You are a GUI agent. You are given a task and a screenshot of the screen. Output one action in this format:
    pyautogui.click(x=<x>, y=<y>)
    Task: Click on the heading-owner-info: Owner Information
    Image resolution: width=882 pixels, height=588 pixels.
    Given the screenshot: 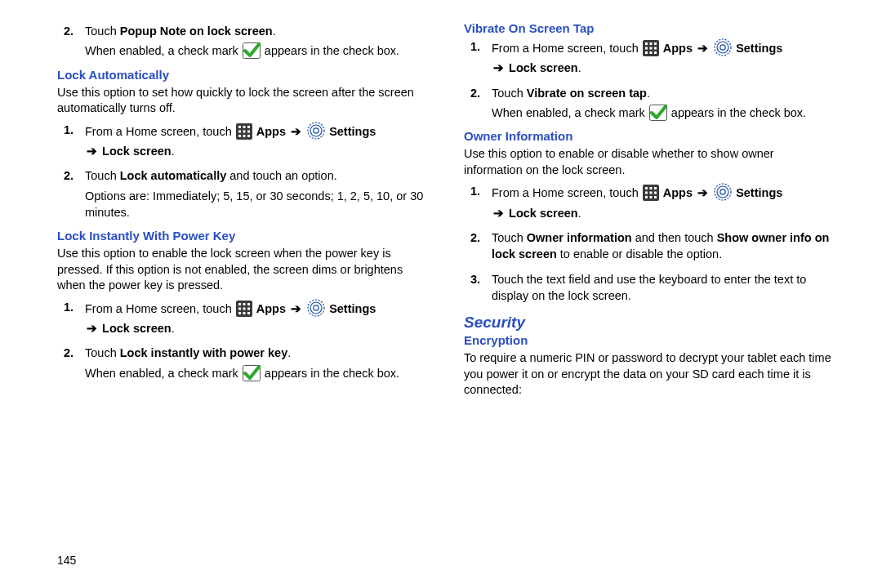 What is the action you would take?
    pyautogui.click(x=648, y=136)
    